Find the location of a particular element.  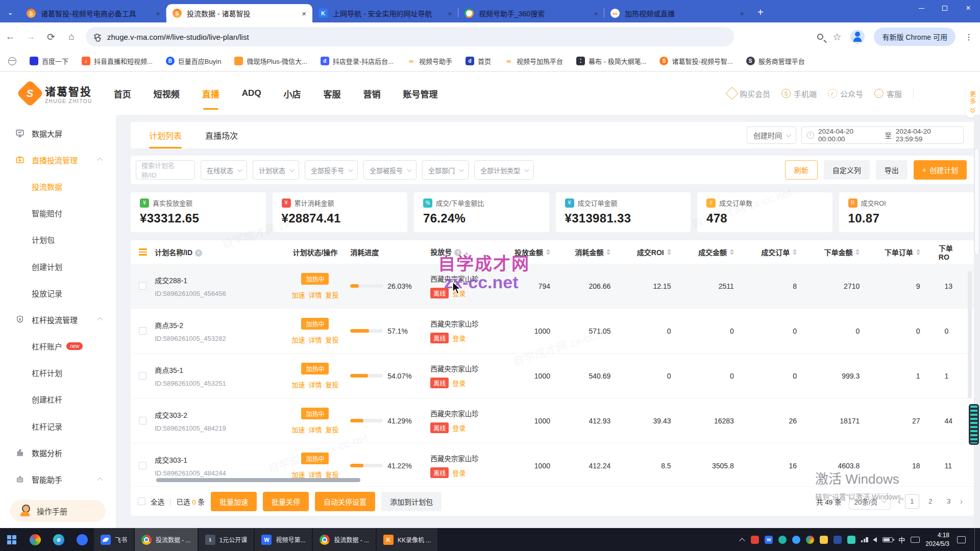

taskbar-app-chrome-2: 投流数据 - ... is located at coordinates (344, 540).